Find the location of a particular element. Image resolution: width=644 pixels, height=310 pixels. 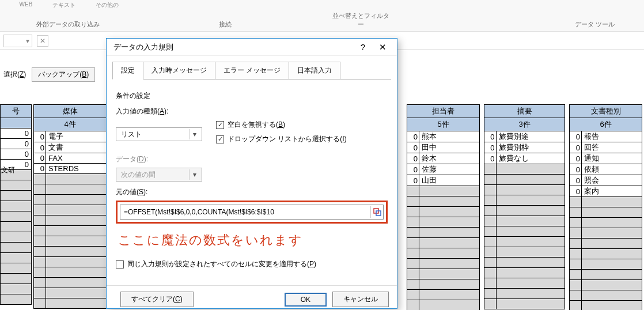

ribbon-group-sort-filter: 並べ替えとフィルター is located at coordinates (361, 20).